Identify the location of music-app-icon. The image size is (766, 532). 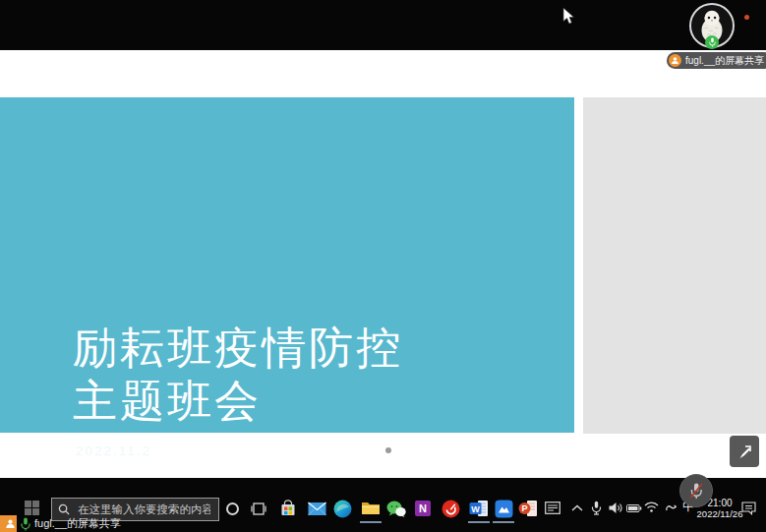
(450, 509).